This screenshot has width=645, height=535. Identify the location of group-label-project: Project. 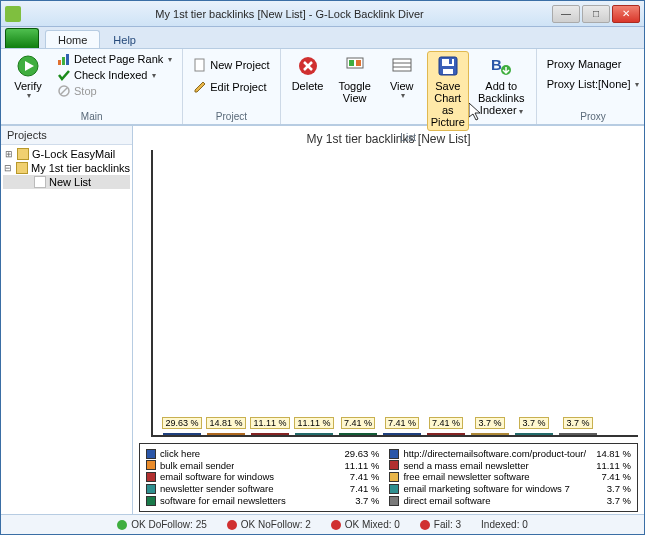
(231, 117).